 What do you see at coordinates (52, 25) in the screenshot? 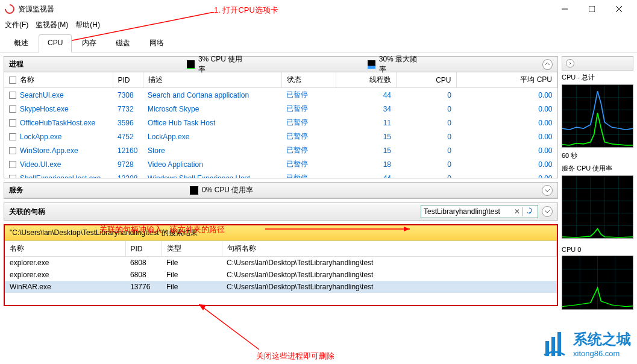
I see `menu-monitor: 监视器(M)` at bounding box center [52, 25].